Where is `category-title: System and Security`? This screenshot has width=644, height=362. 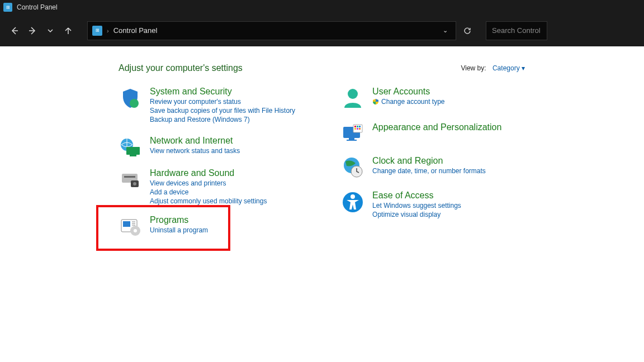
category-title: System and Security is located at coordinates (222, 92).